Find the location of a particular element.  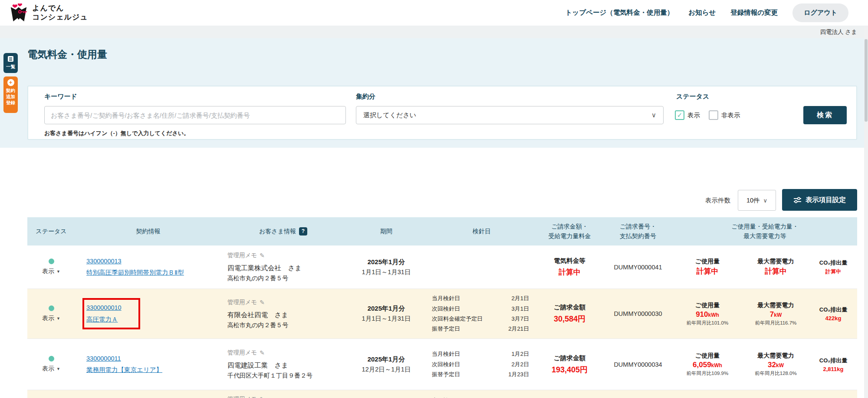

checkbox-unchecked-icon is located at coordinates (713, 115).